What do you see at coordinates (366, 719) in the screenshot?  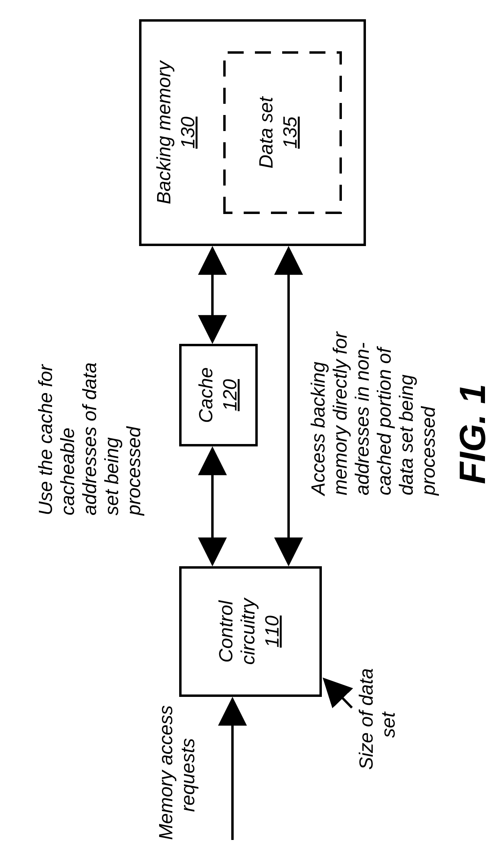 I see `size-label-l1: Size of data` at bounding box center [366, 719].